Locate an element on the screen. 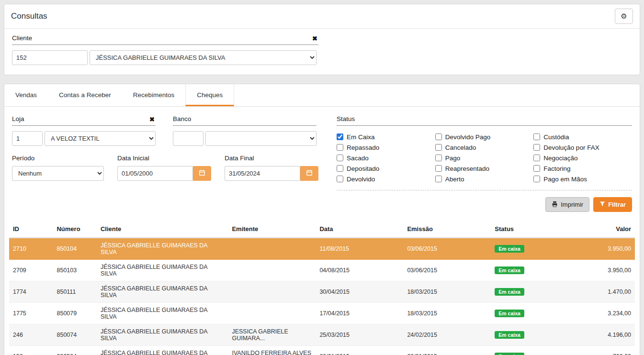  tab: Contas a Receber is located at coordinates (85, 95).